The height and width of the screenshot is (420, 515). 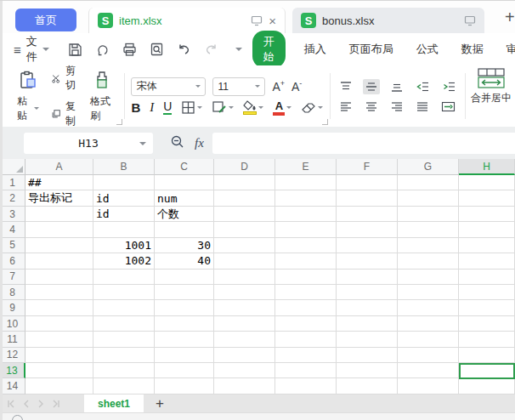 I want to click on close-icon: ×, so click(x=272, y=20).